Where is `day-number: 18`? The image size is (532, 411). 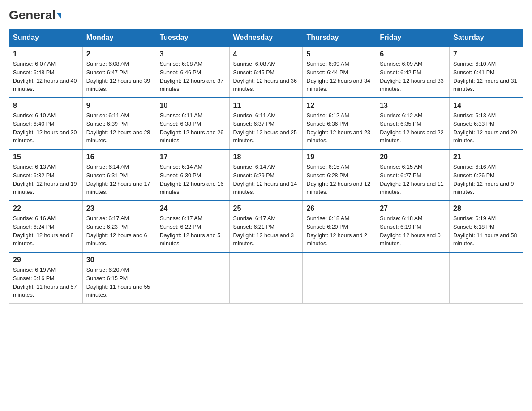 day-number: 18 is located at coordinates (266, 157).